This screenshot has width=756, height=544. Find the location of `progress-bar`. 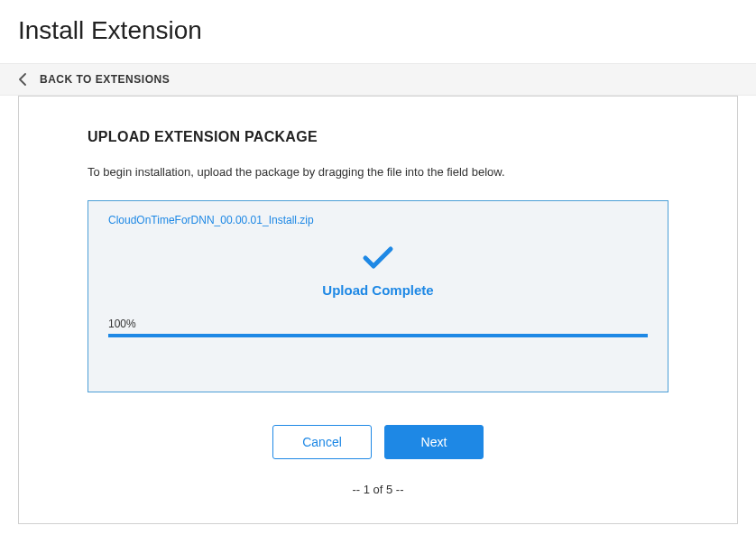

progress-bar is located at coordinates (378, 336).